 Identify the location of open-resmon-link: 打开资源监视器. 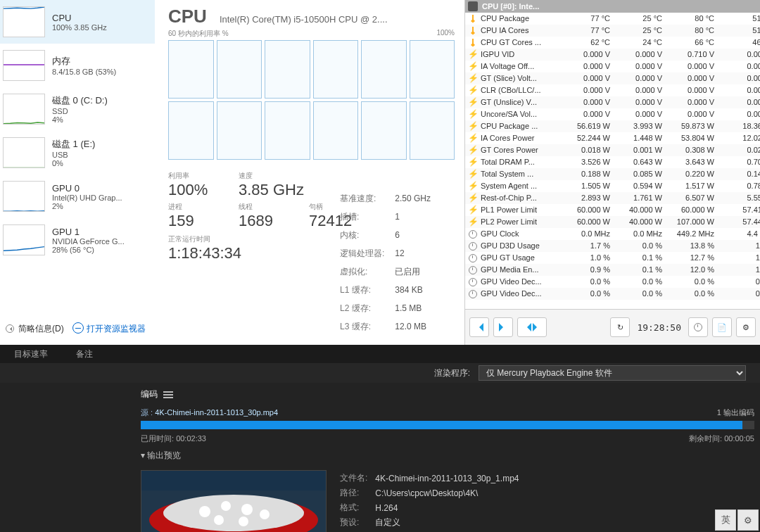
(109, 329).